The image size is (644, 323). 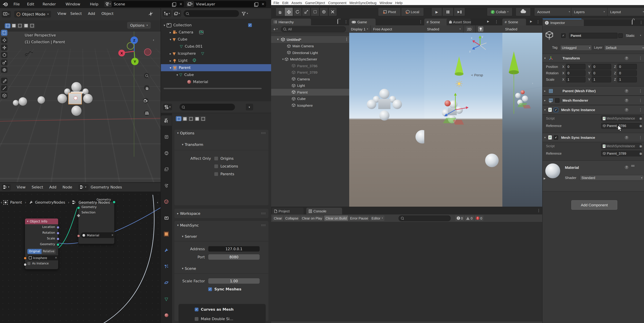 What do you see at coordinates (167, 13) in the screenshot?
I see `outliner-editor-type-button: ▾` at bounding box center [167, 13].